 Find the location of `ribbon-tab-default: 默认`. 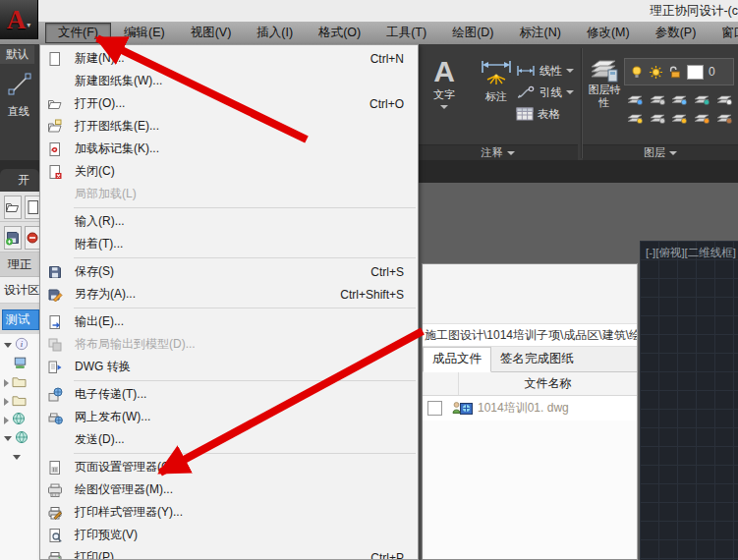

ribbon-tab-default: 默认 is located at coordinates (18, 55).